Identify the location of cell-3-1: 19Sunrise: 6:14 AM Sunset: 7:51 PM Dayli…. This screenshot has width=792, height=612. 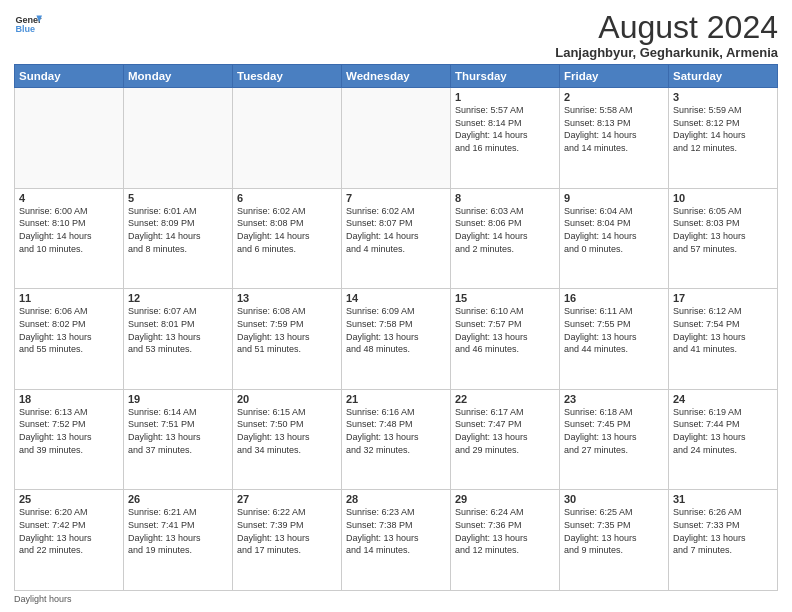
(178, 440).